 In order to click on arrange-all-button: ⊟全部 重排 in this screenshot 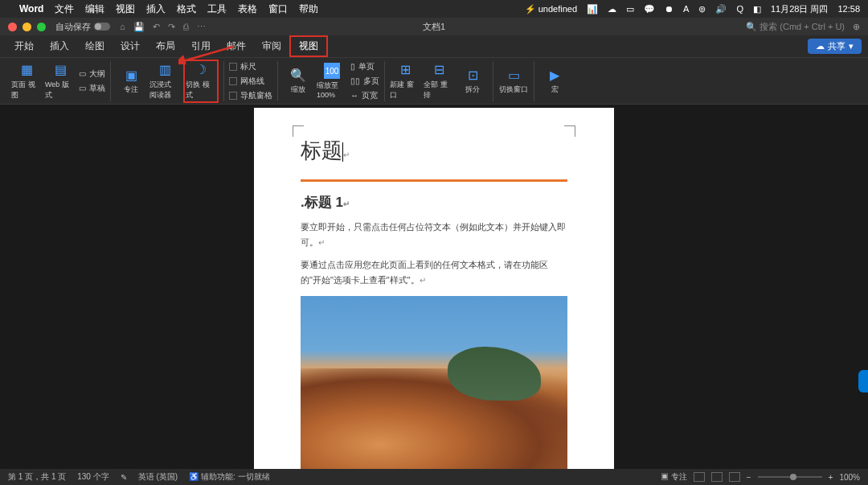, I will do `click(439, 81)`.